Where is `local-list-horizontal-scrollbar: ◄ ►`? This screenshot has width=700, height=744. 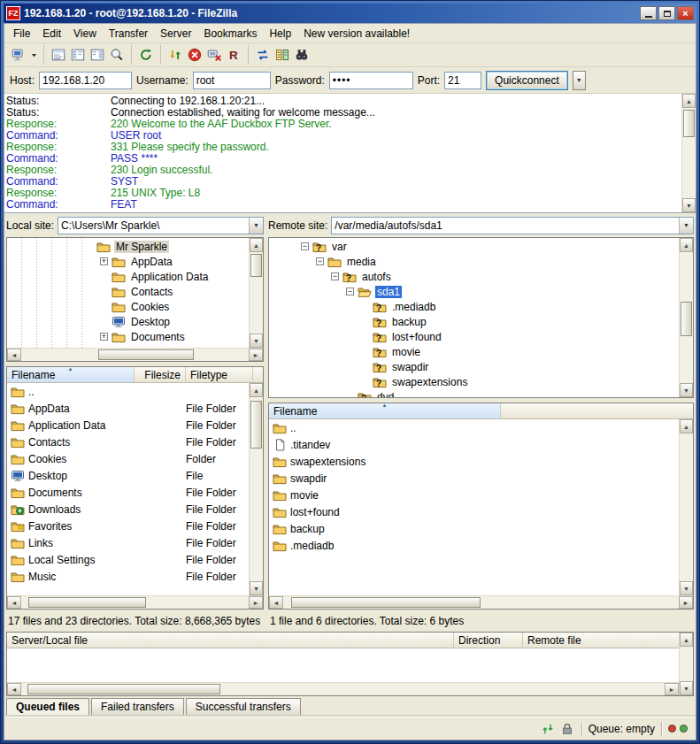 local-list-horizontal-scrollbar: ◄ ► is located at coordinates (135, 602).